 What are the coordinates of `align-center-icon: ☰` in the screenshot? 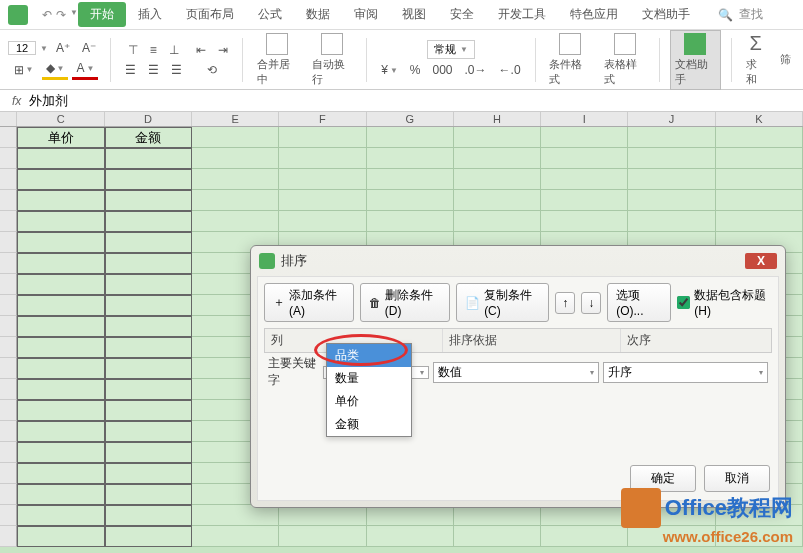 It's located at (154, 70).